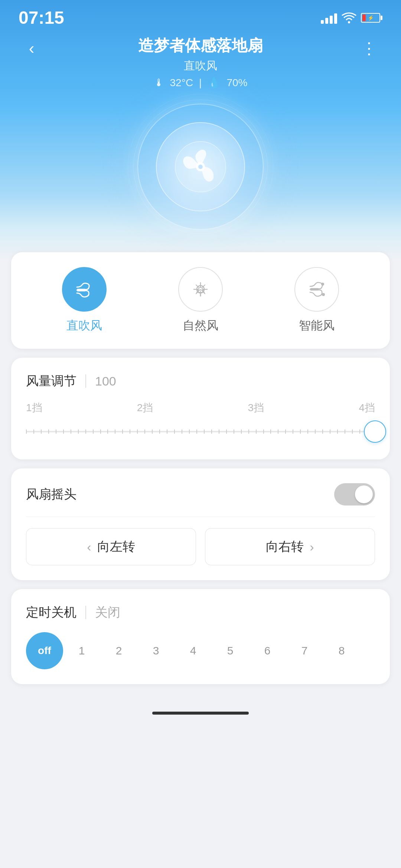  I want to click on home-bar, so click(200, 713).